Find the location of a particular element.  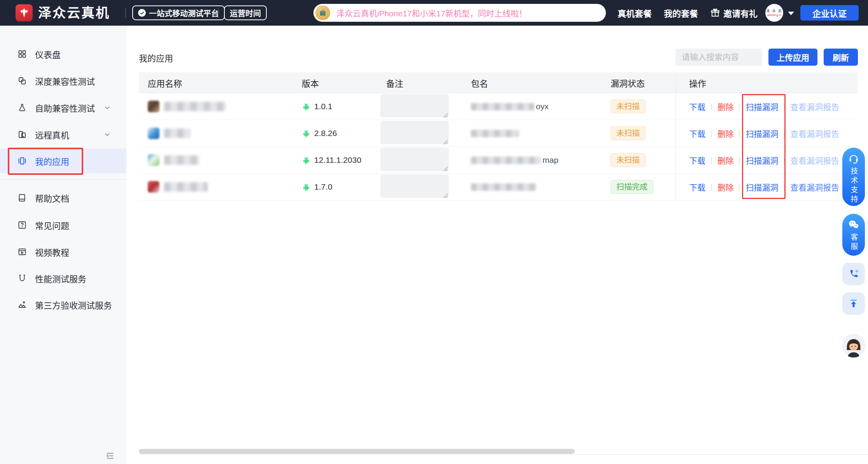

nav-item-my-plans: 我的套餐 is located at coordinates (681, 13).